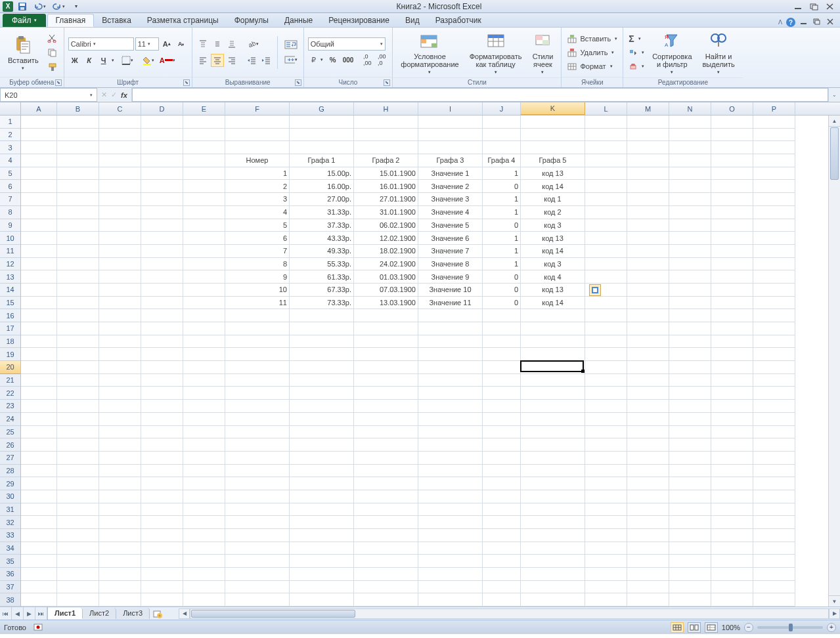 This screenshot has height=638, width=840. Describe the element at coordinates (732, 213) in the screenshot. I see `cell-O8` at that location.